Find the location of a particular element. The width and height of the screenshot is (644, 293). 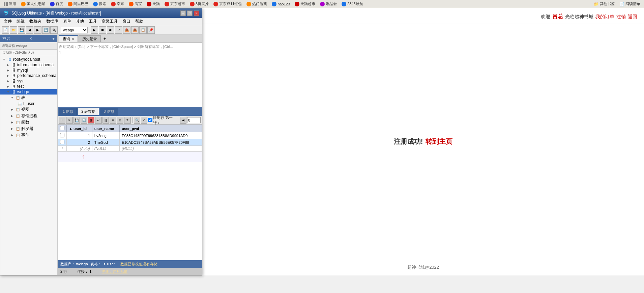

tree-server: ▼ 🖥 root@localhost is located at coordinates (29, 59).